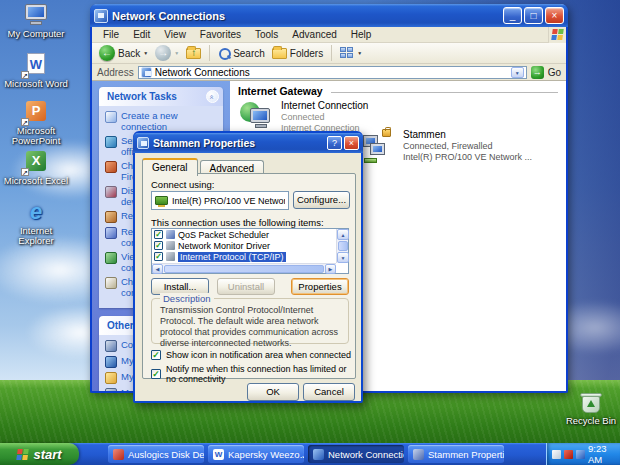  I want to click on folders-button: Folders, so click(298, 54).